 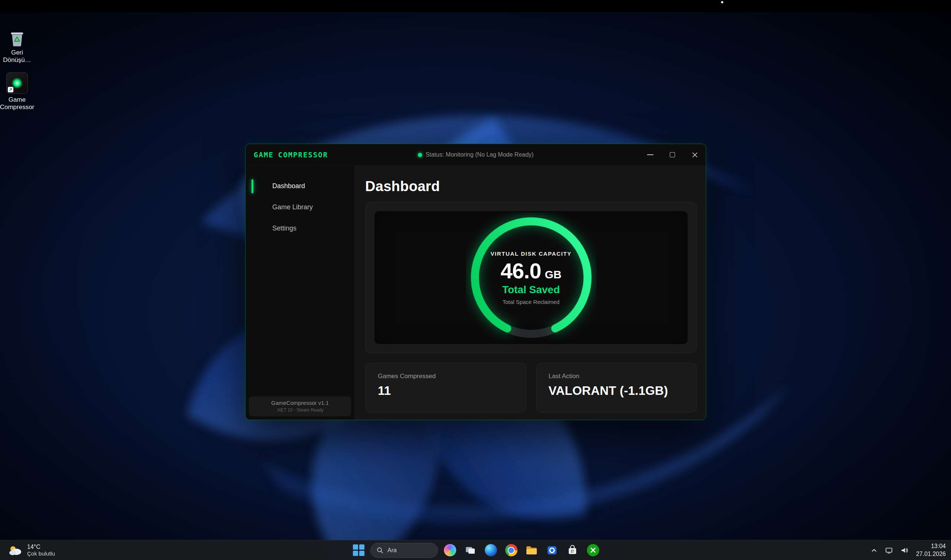 I want to click on sidebar-item-settings: Settings, so click(x=300, y=228).